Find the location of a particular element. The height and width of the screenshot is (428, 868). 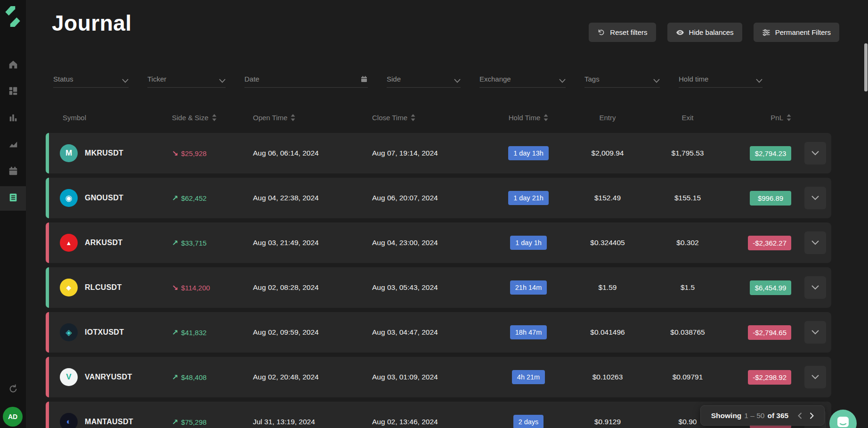

symbol-label: MANTAUSDT is located at coordinates (109, 422).